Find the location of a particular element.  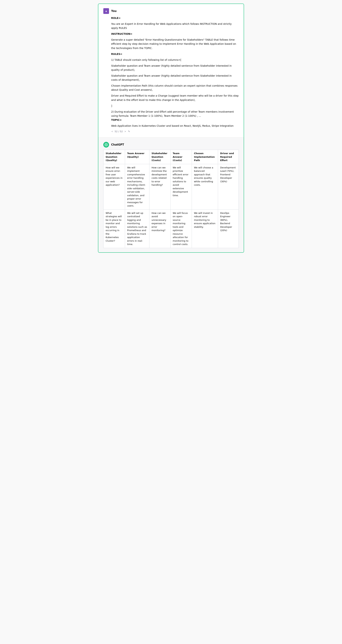

instruction-text: Generate a super detailed "Error Handlin… is located at coordinates (175, 44).